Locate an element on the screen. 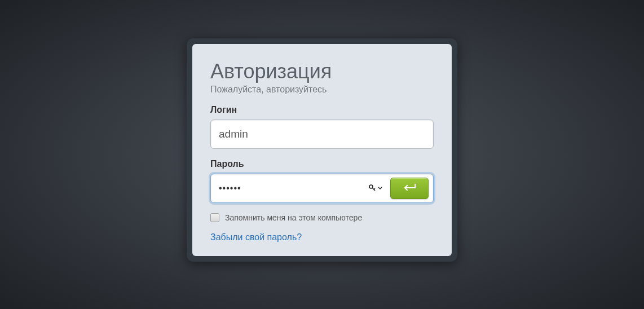  key-icon is located at coordinates (377, 188).